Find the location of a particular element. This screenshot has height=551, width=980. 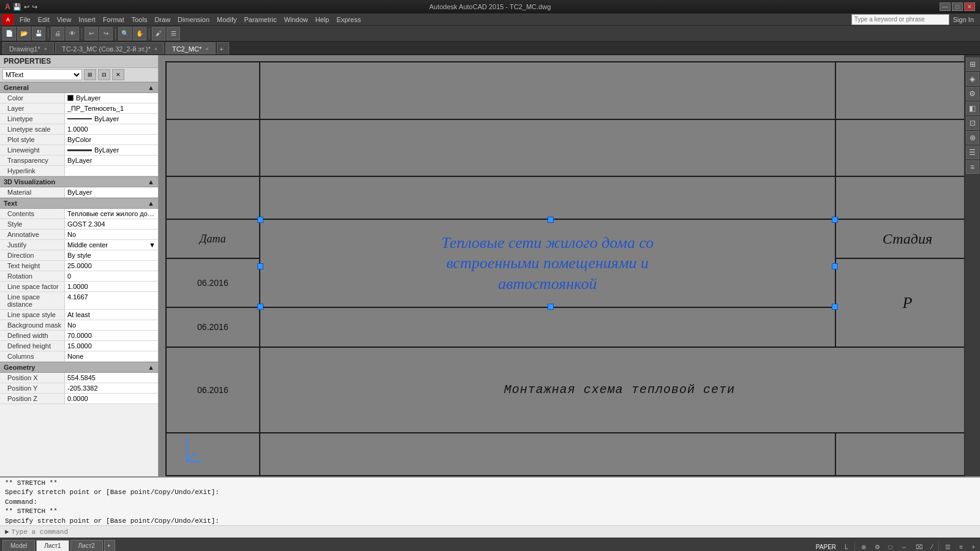

status-polar: ↔ is located at coordinates (904, 547).